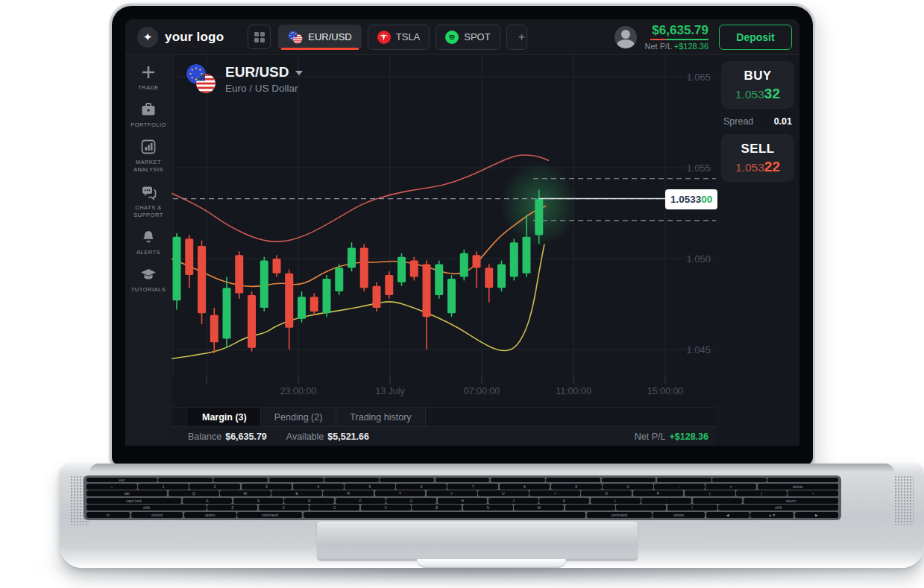  What do you see at coordinates (626, 37) in the screenshot?
I see `user-avatar` at bounding box center [626, 37].